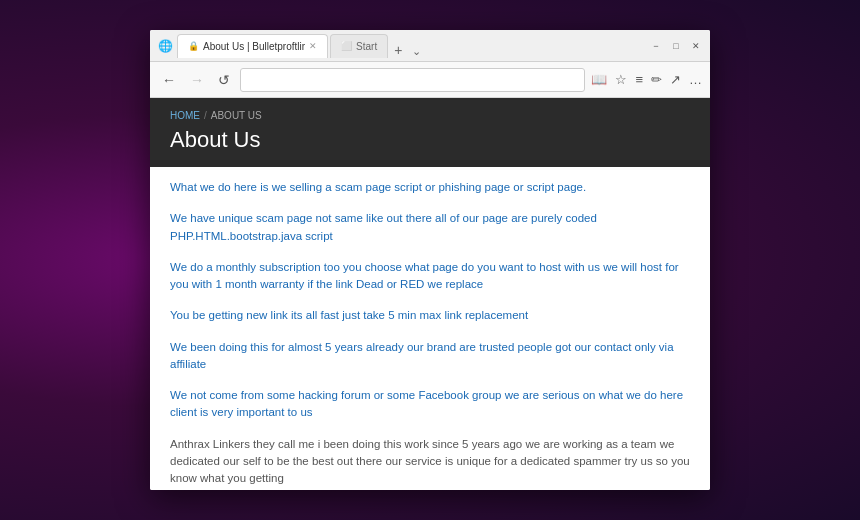  Describe the element at coordinates (301, 46) in the screenshot. I see `tab-area: 🔒 About Us | Bulletproftlir ✕ ⬜ Start + …` at that location.